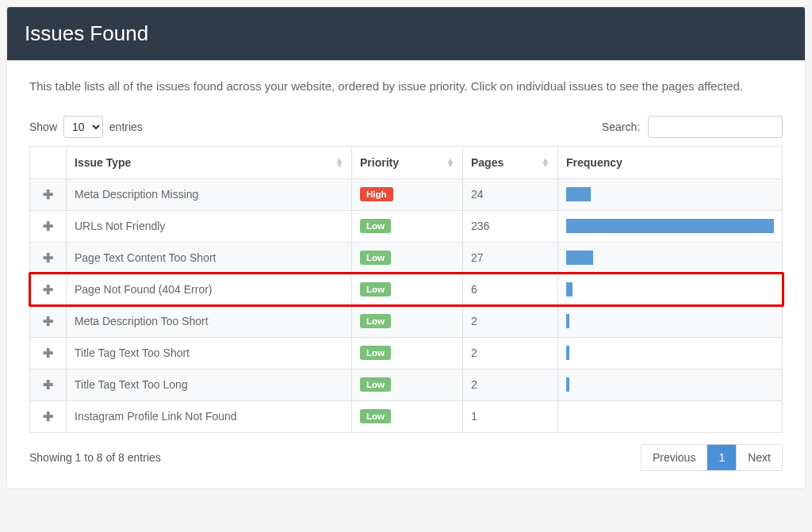  I want to click on pages-cell: 24, so click(511, 194).